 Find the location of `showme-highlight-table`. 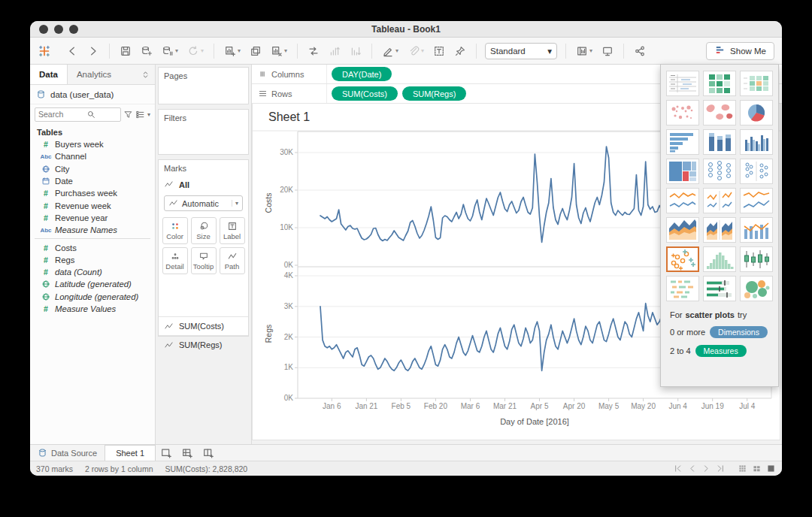

showme-highlight-table is located at coordinates (720, 83).